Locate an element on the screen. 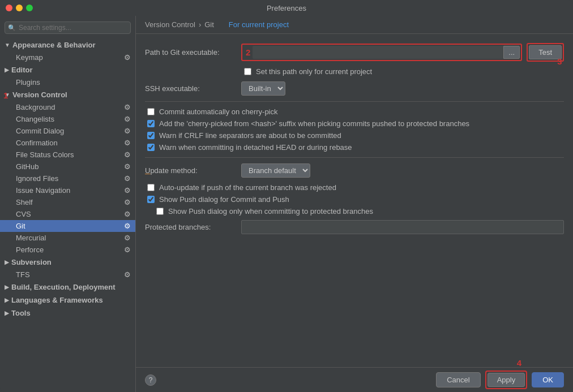 The width and height of the screenshot is (573, 392). update-method-row: Update method: Branch default is located at coordinates (354, 171).